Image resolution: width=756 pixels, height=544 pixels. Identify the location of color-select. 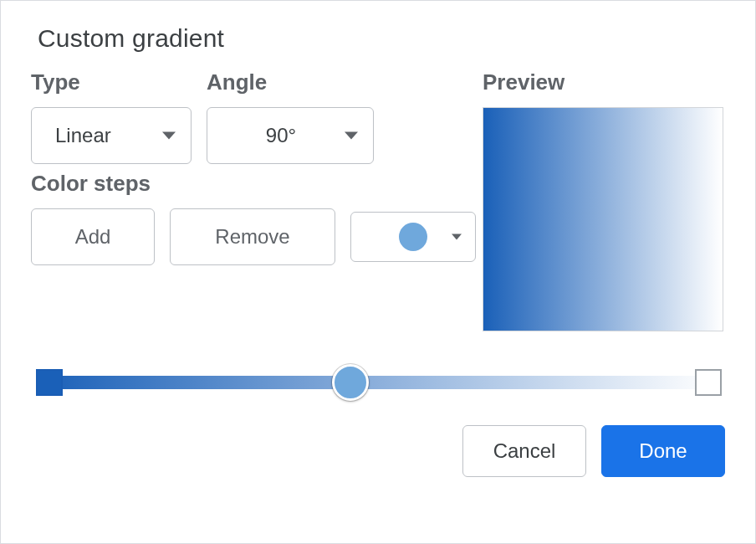
(413, 237).